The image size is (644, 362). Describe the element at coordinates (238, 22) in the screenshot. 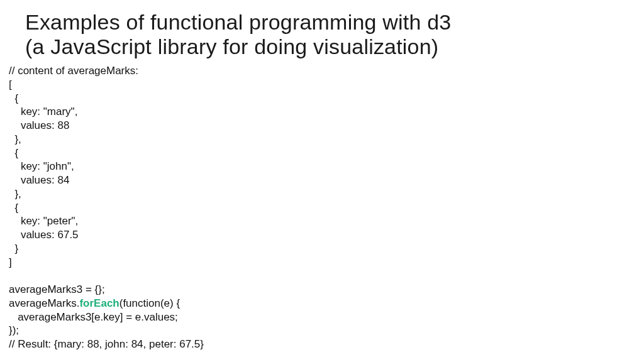

I see `title-line-1: Examples of functional programming with …` at that location.